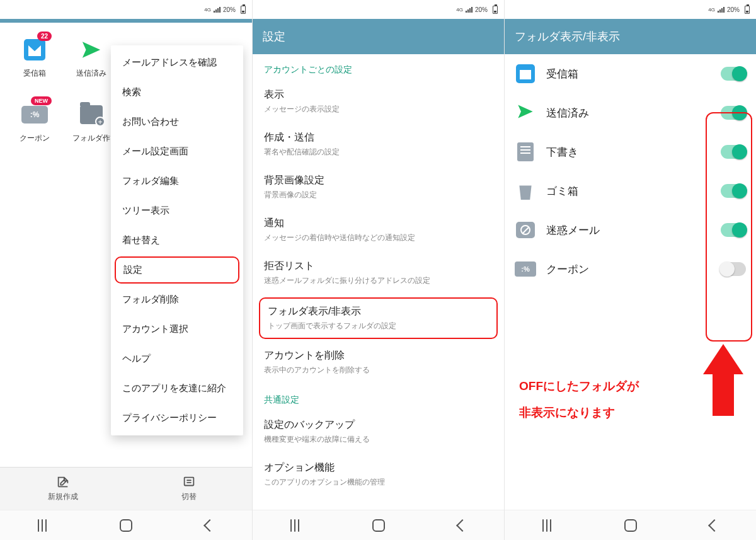 This screenshot has height=540, width=756. Describe the element at coordinates (630, 113) in the screenshot. I see `folder-visibility-row: 送信済み` at that location.